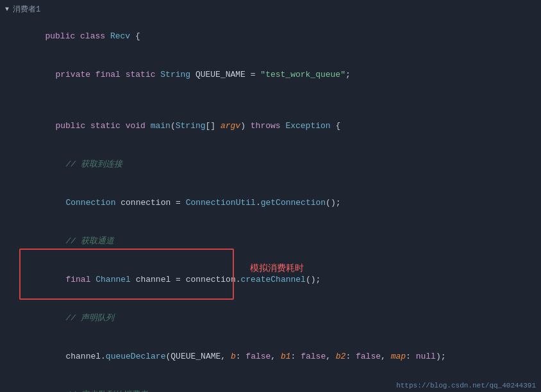  I want to click on code-line: channel.queueDeclare(QUEUE_NAME, b: fals…, so click(270, 357).